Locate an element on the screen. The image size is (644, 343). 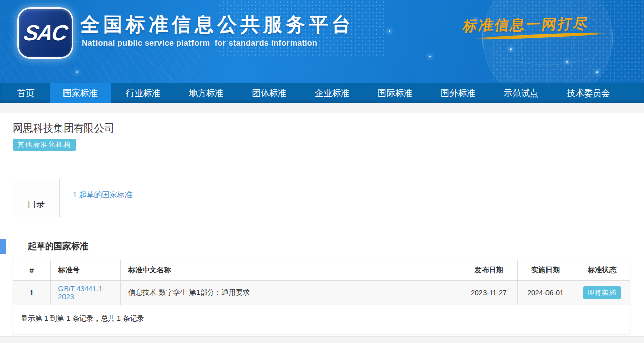
nav-item-local-standards: 地方标准 is located at coordinates (206, 93).